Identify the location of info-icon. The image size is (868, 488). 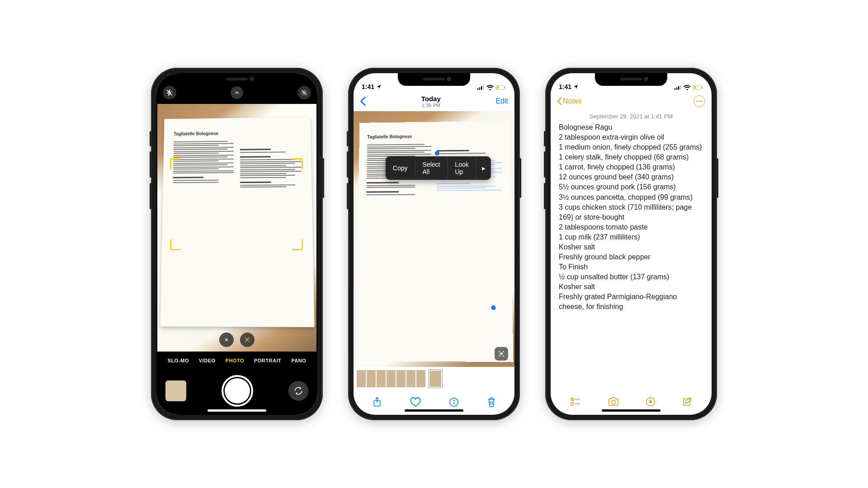
(454, 402).